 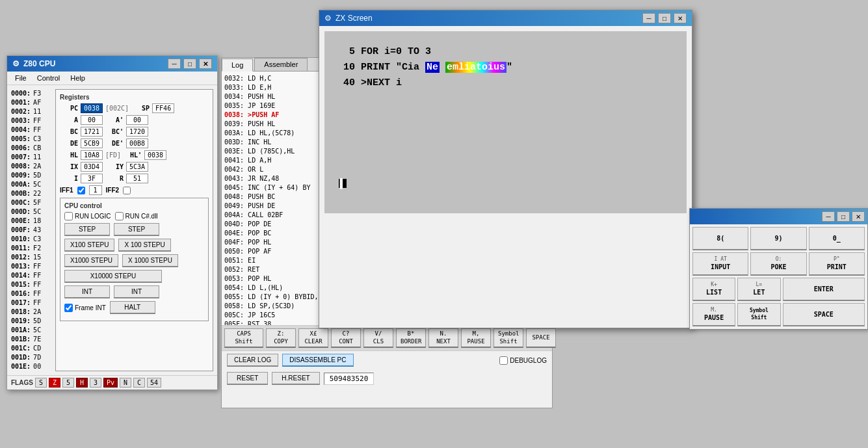 I want to click on cpu-control: CPU control RUN LOGIC RUN C#.dll STEP, so click(x=134, y=259).